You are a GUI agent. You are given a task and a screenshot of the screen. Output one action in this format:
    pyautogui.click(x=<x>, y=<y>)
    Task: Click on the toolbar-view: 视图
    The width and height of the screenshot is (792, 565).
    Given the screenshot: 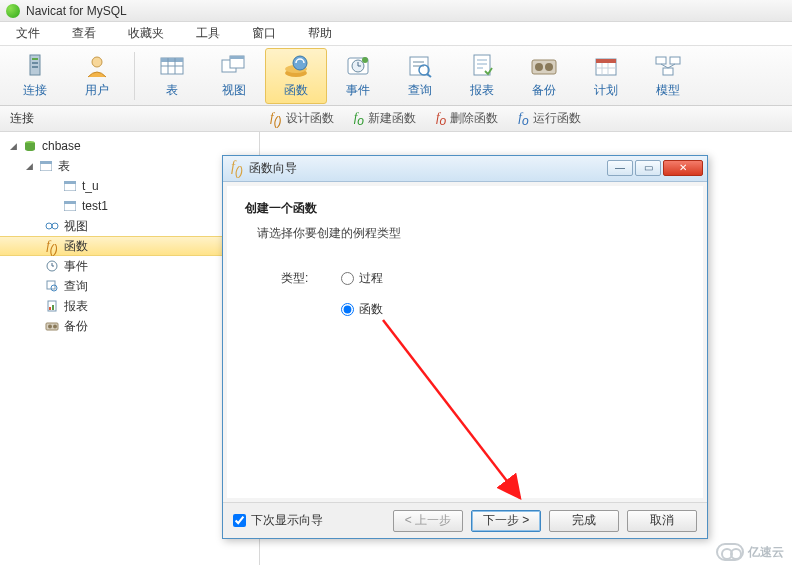 What is the action you would take?
    pyautogui.click(x=234, y=76)
    